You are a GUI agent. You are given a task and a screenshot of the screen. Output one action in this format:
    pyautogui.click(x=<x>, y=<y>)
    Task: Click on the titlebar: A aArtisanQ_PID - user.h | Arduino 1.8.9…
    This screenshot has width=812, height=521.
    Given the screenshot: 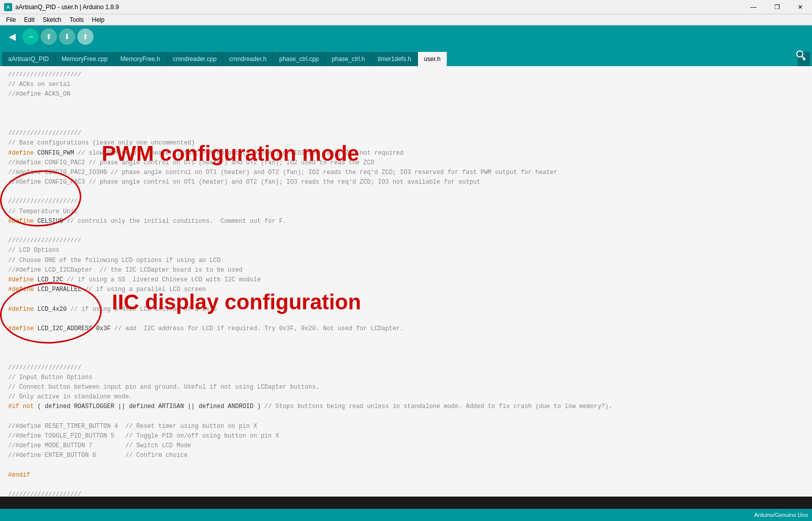 What is the action you would take?
    pyautogui.click(x=406, y=7)
    